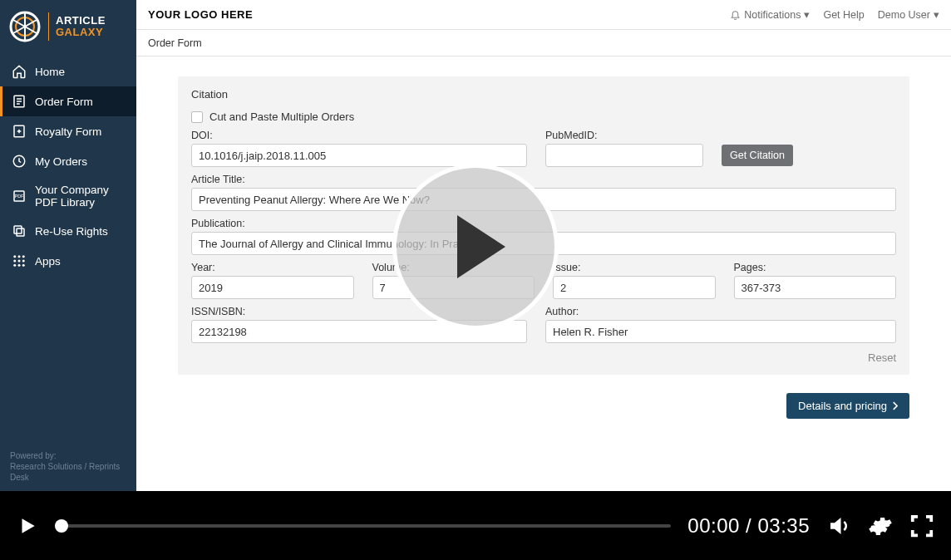  What do you see at coordinates (80, 196) in the screenshot?
I see `sidebar-item-label: Your Company PDF Library` at bounding box center [80, 196].